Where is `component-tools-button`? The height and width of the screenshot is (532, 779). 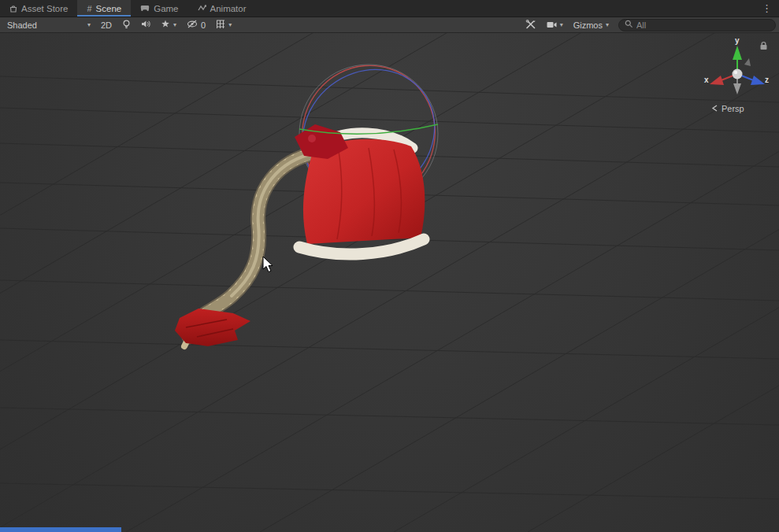 component-tools-button is located at coordinates (531, 25).